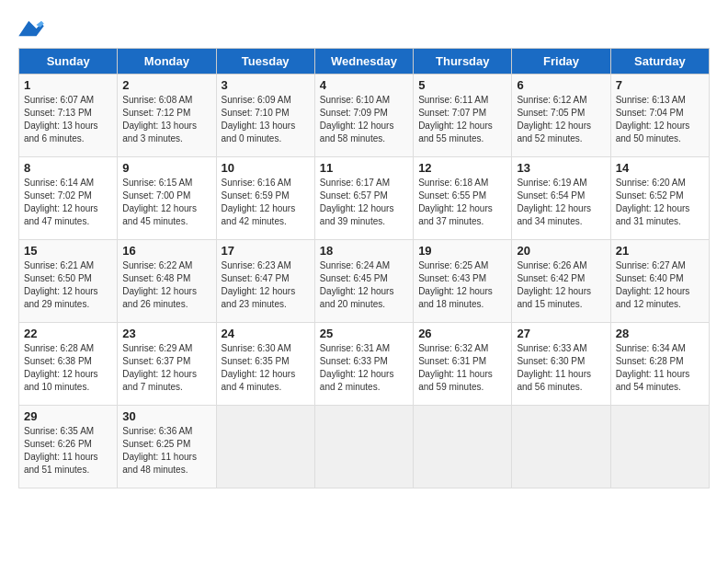 Image resolution: width=728 pixels, height=563 pixels. Describe the element at coordinates (364, 116) in the screenshot. I see `calendar-cell: 4Sunrise: 6:10 AMSunset: 7:09 PMDaylight…` at that location.